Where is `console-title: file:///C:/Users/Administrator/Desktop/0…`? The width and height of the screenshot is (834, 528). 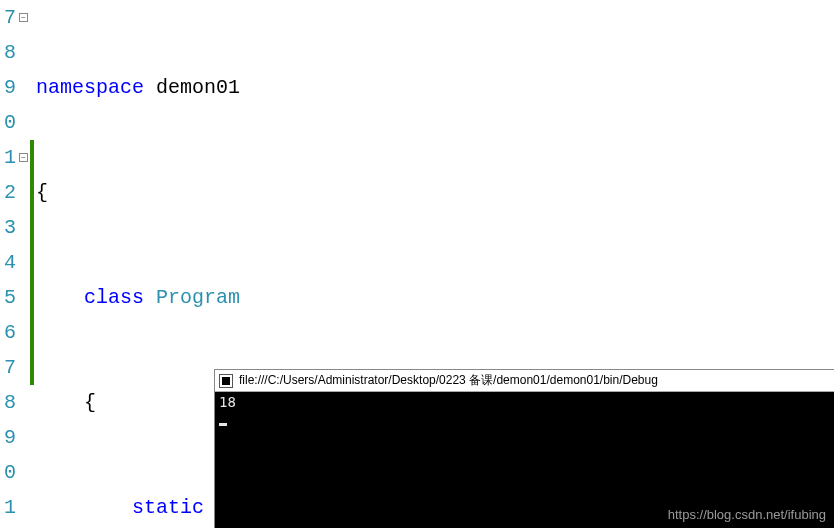 console-title: file:///C:/Users/Administrator/Desktop/0… is located at coordinates (448, 380).